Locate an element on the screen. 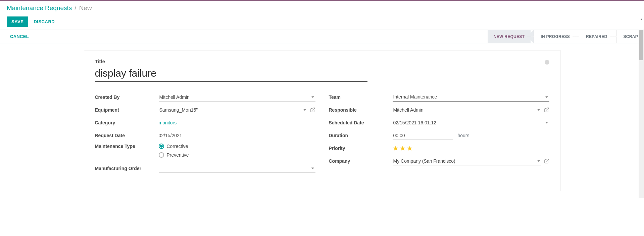 This screenshot has width=644, height=236. company-select is located at coordinates (467, 161).